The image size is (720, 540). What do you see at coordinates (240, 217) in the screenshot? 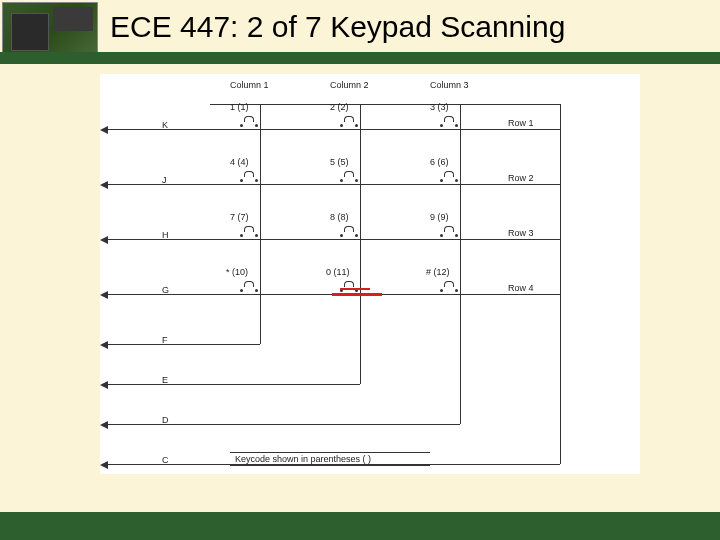
I see `key-7-label: 7 (7)` at bounding box center [240, 217].